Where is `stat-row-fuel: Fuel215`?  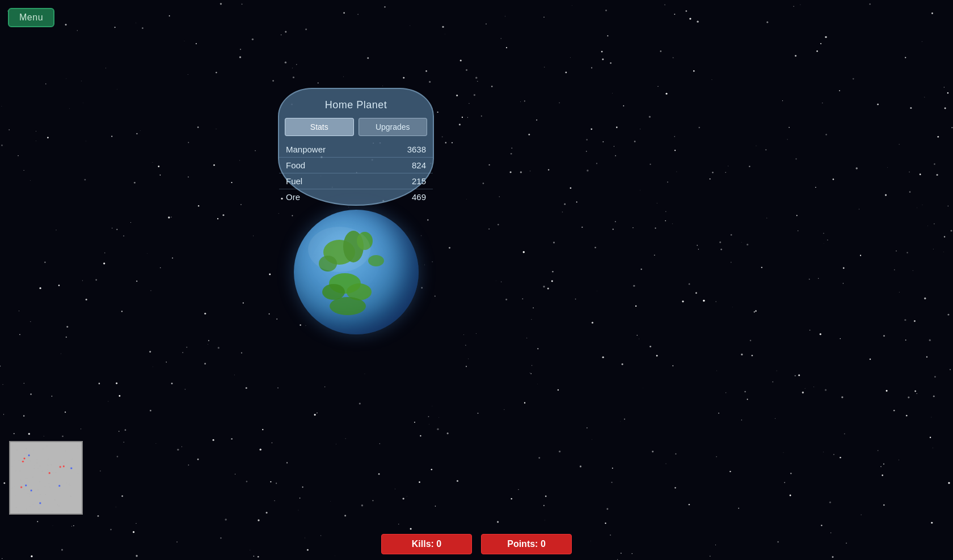 stat-row-fuel: Fuel215 is located at coordinates (356, 181).